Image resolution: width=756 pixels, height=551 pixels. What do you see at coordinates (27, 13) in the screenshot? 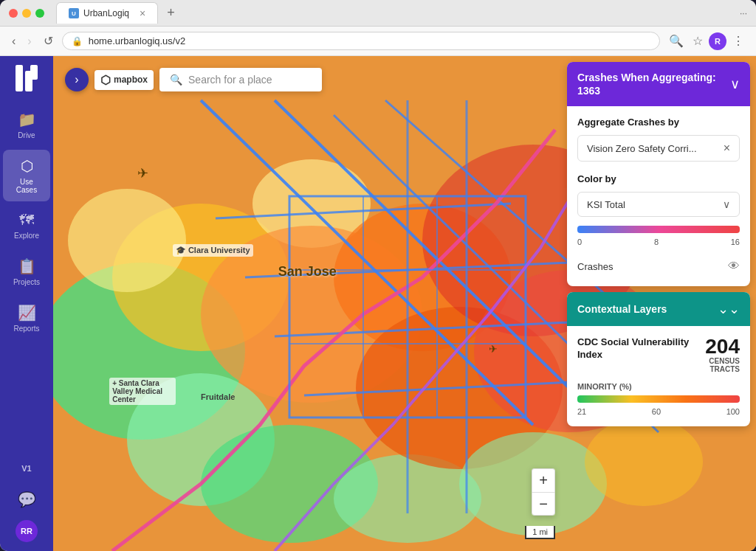
I see `window-controls` at bounding box center [27, 13].